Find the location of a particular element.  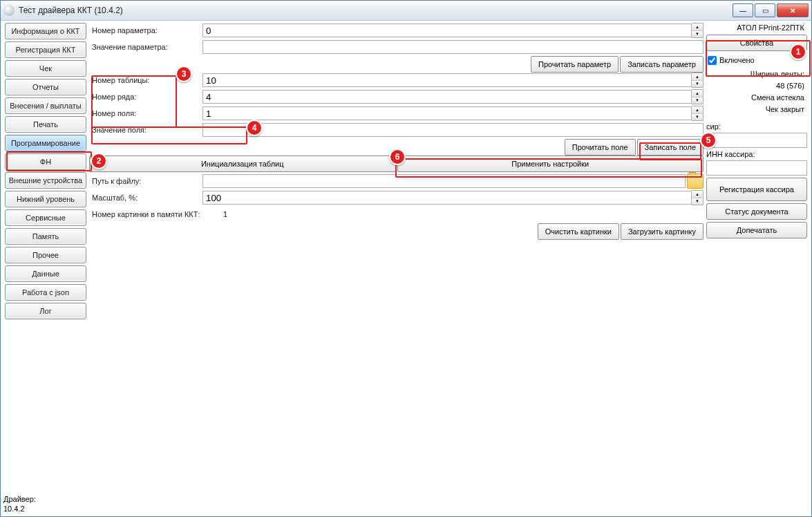

reg-cashier-button: Регистрация кассира is located at coordinates (757, 189).